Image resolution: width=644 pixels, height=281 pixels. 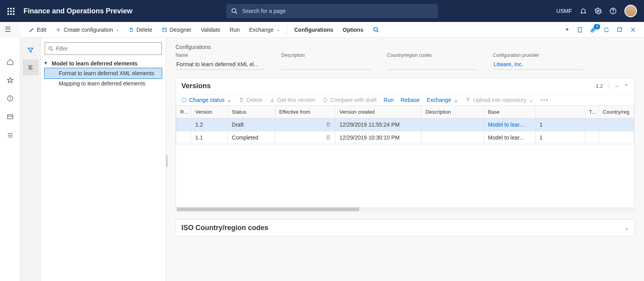 What do you see at coordinates (10, 159) in the screenshot?
I see `nav-rail` at bounding box center [10, 159].